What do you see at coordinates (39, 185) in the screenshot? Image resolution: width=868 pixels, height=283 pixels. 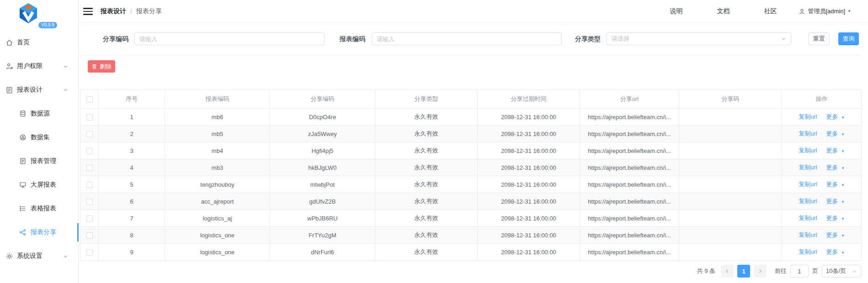 I see `sidebar-item-bigscreen: 大屏报表` at bounding box center [39, 185].